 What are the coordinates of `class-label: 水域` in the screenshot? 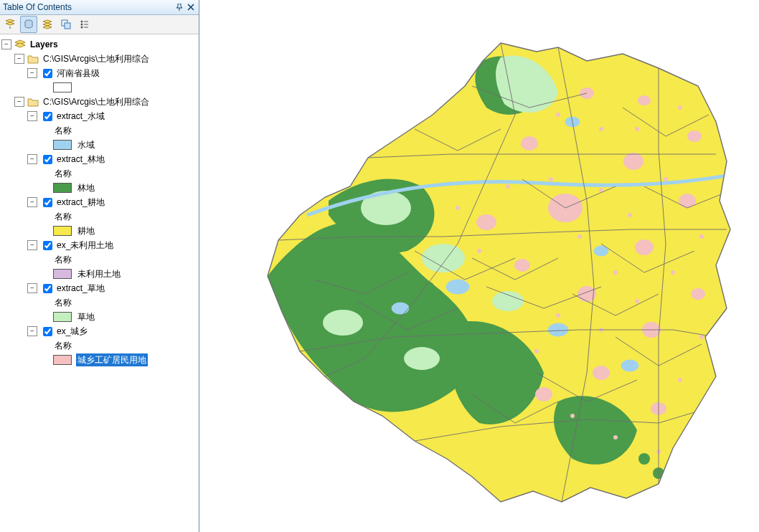 It's located at (86, 145).